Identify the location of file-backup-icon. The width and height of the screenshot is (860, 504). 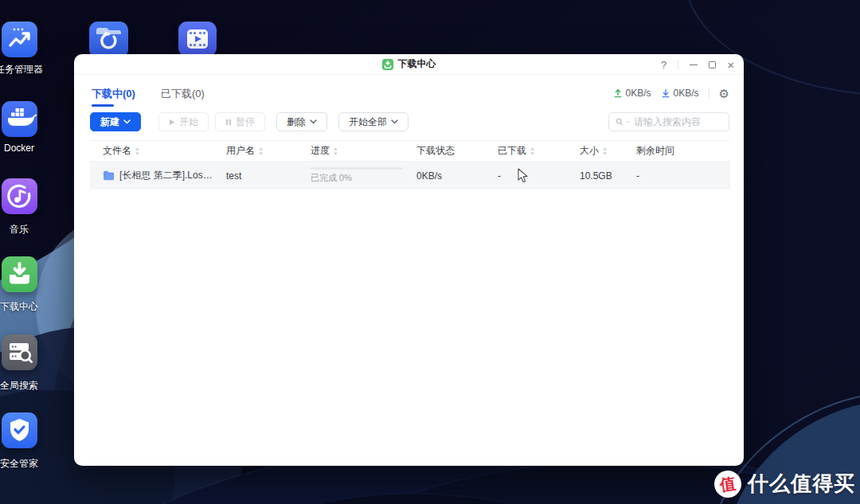
(108, 40).